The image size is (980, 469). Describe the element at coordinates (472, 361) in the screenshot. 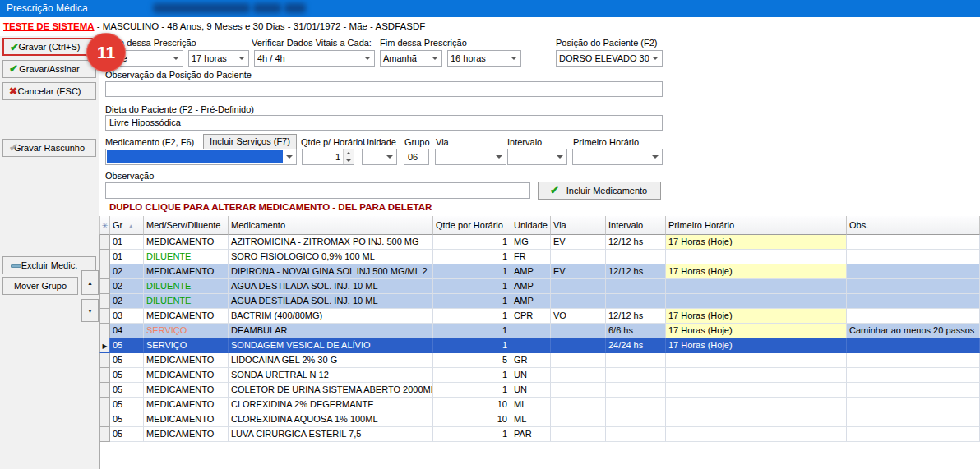

I see `cell-qtde: 5` at that location.